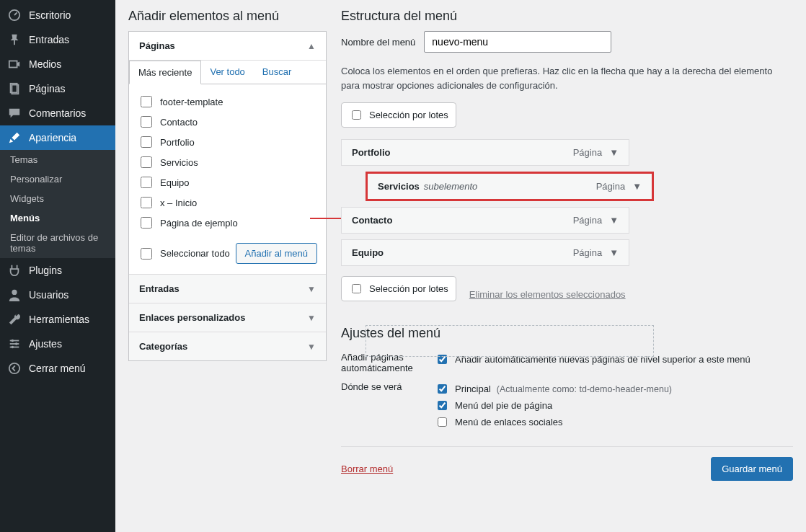  Describe the element at coordinates (14, 270) in the screenshot. I see `plugin-icon` at that location.